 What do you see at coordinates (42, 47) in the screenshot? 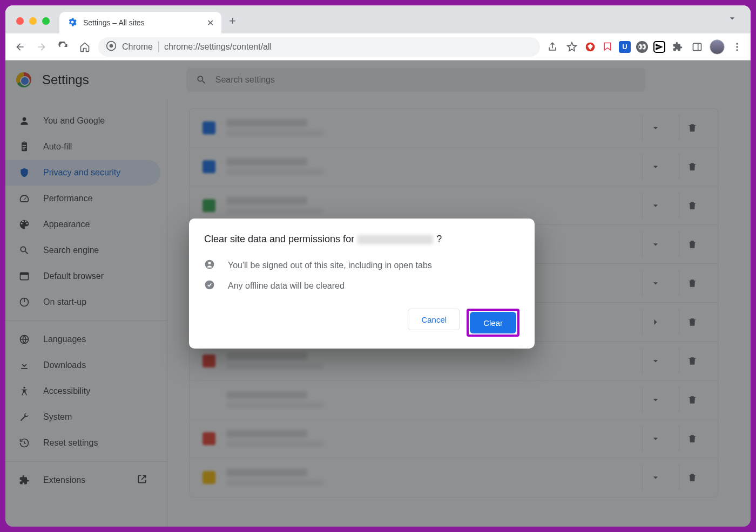
I see `forward-button` at bounding box center [42, 47].